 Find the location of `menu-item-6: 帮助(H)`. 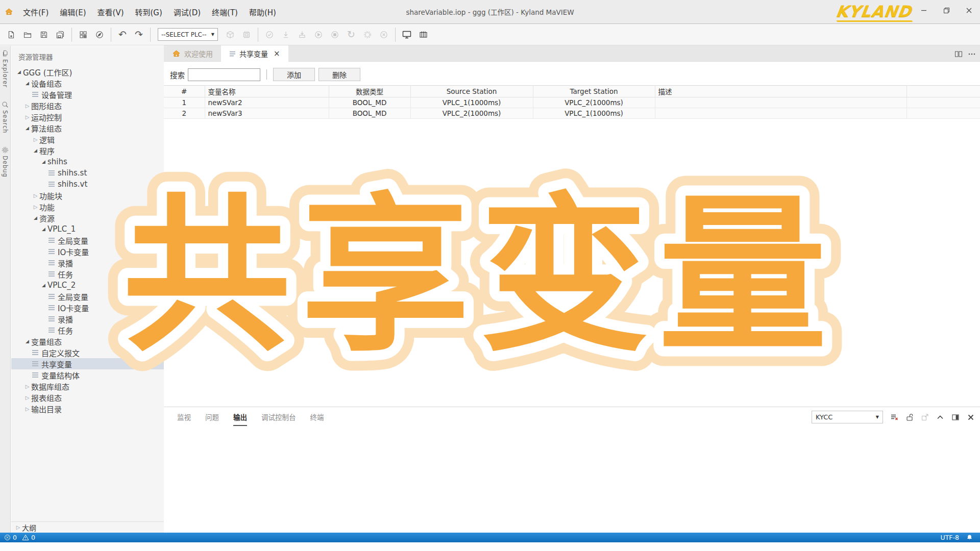

menu-item-6: 帮助(H) is located at coordinates (262, 12).